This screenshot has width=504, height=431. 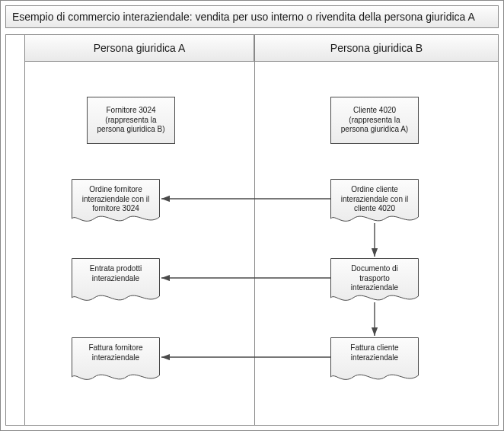 What do you see at coordinates (131, 120) in the screenshot?
I see `node-supplier-label: Fornitore 3024 (rappresenta la persona g…` at bounding box center [131, 120].